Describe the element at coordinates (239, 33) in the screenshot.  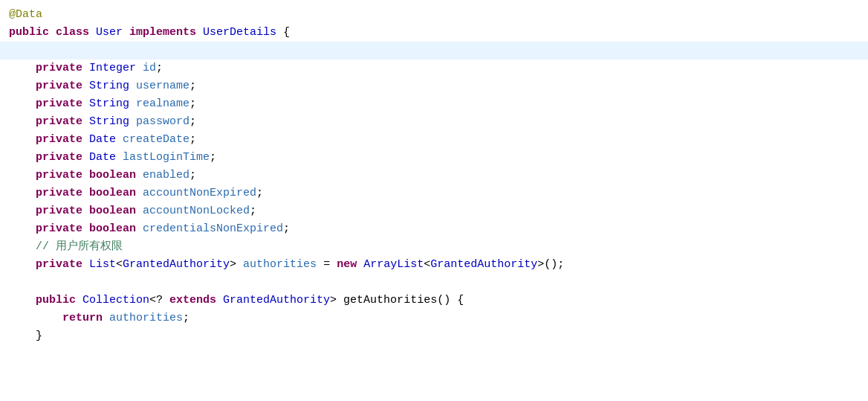
I see `code-token: UserDetails` at that location.